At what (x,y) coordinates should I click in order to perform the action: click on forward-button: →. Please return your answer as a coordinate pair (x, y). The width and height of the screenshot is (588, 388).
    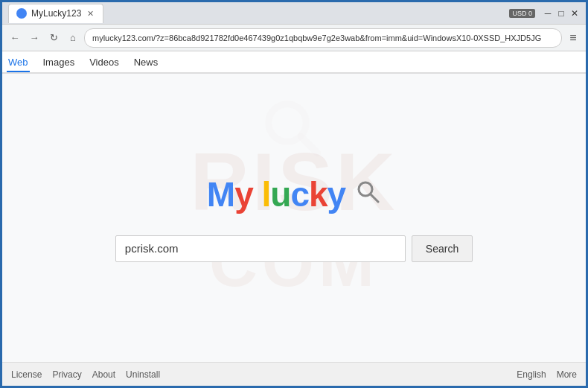
    Looking at the image, I should click on (34, 38).